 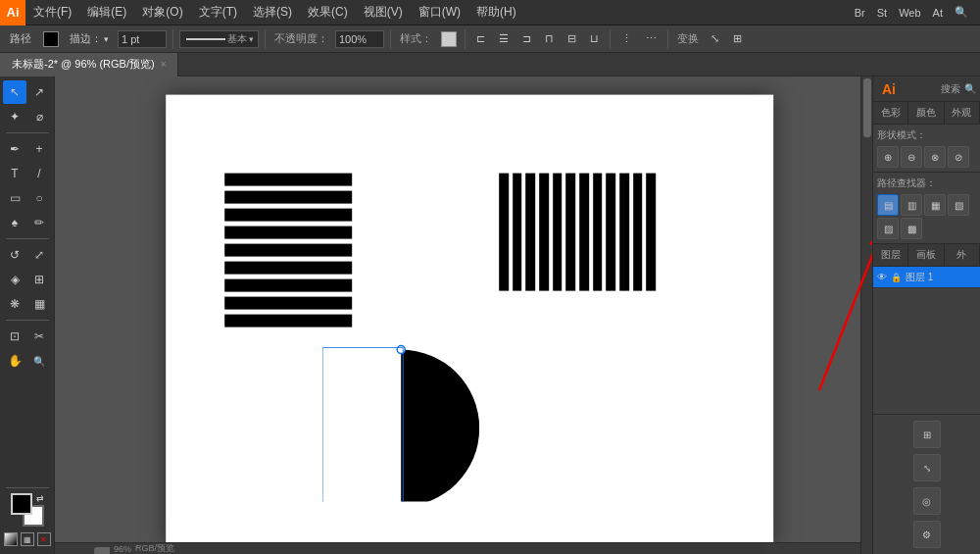 What do you see at coordinates (572, 39) in the screenshot?
I see `align-middle-btn: ⊟` at bounding box center [572, 39].